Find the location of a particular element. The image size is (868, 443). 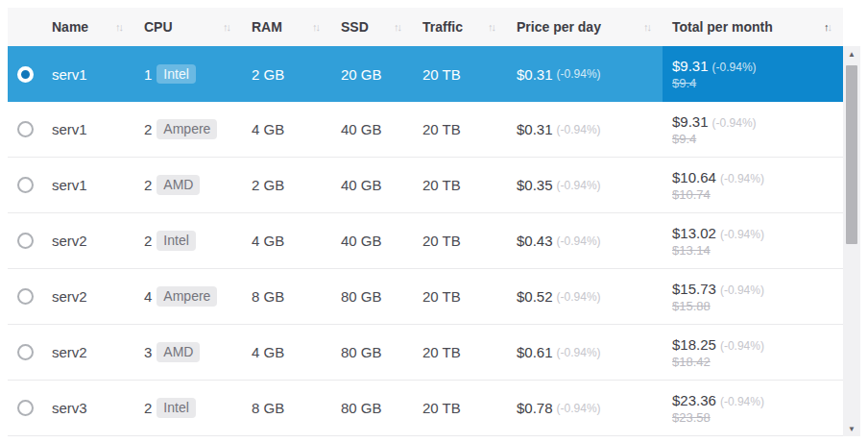

column-header-ram: RAM ↑↓ is located at coordinates (286, 27).